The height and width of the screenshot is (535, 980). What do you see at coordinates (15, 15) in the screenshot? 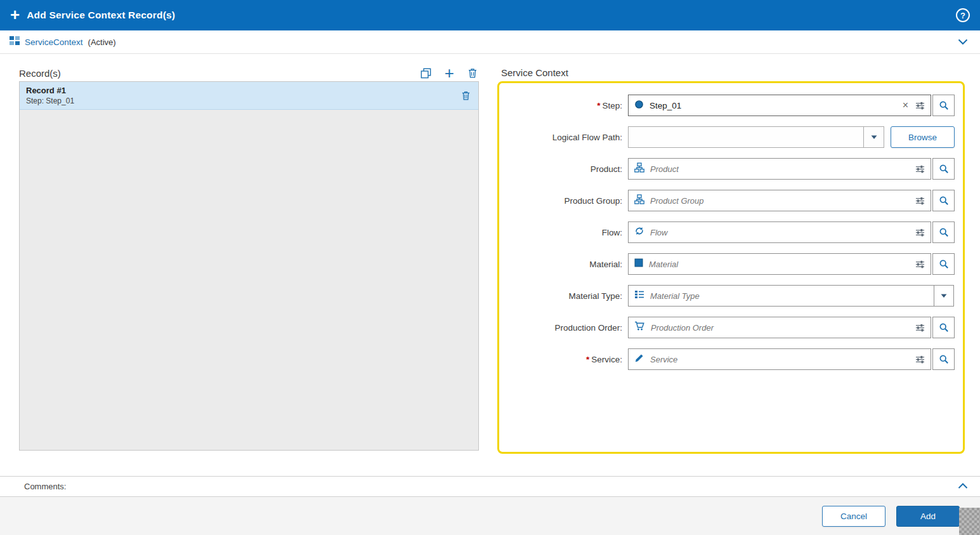
I see `add-icon: +` at bounding box center [15, 15].